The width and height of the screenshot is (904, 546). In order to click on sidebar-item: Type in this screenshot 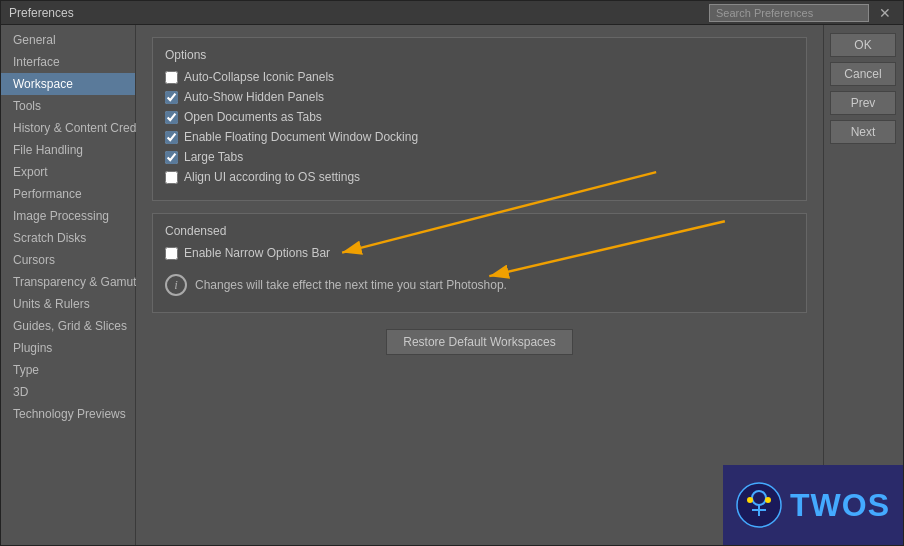, I will do `click(68, 370)`.